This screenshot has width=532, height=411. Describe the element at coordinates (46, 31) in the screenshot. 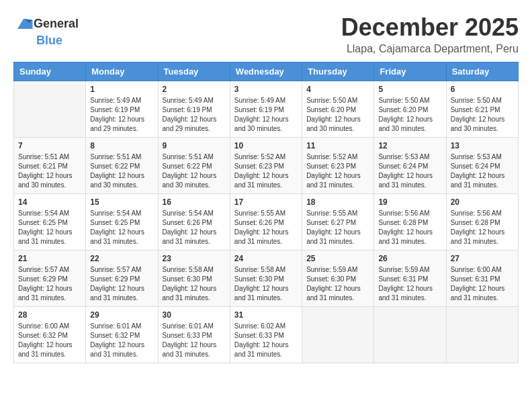

I see `logo: General Blue` at that location.